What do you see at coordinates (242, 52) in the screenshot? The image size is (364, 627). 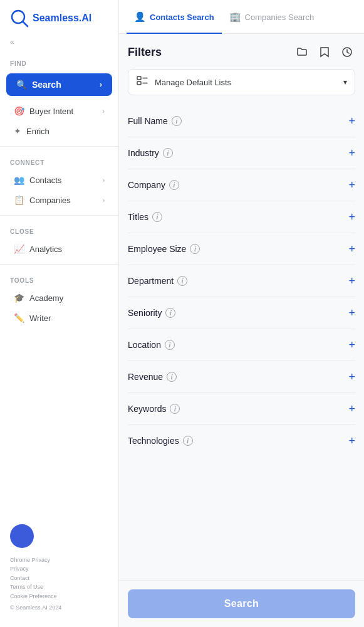 I see `filters-header: Filters` at bounding box center [242, 52].